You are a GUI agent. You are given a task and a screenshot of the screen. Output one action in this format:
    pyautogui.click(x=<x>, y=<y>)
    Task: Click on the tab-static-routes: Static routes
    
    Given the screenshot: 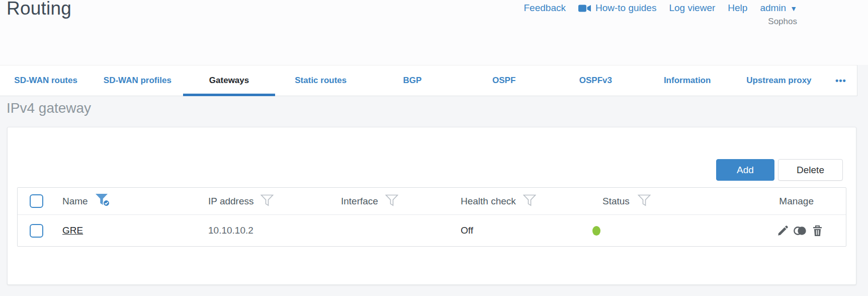 What is the action you would take?
    pyautogui.click(x=321, y=81)
    